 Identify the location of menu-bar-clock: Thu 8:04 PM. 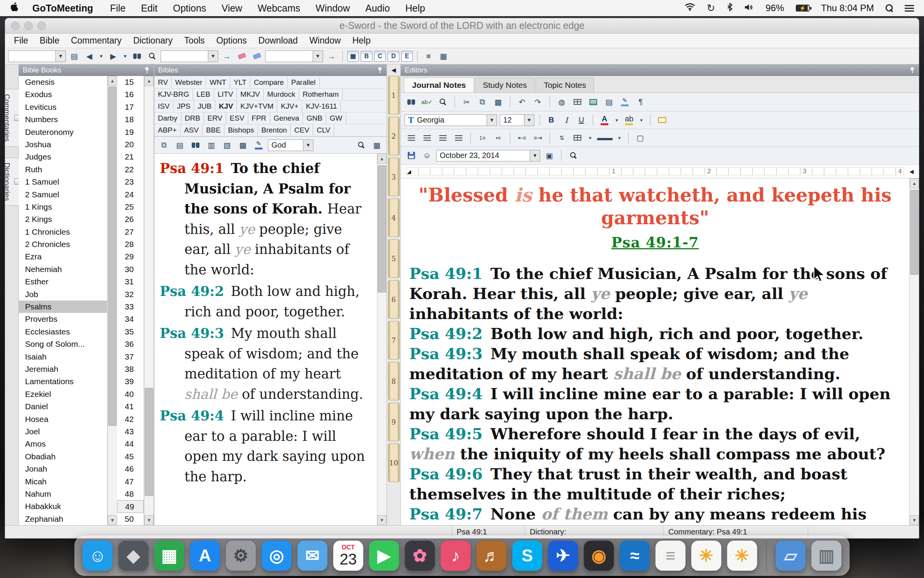
(848, 8).